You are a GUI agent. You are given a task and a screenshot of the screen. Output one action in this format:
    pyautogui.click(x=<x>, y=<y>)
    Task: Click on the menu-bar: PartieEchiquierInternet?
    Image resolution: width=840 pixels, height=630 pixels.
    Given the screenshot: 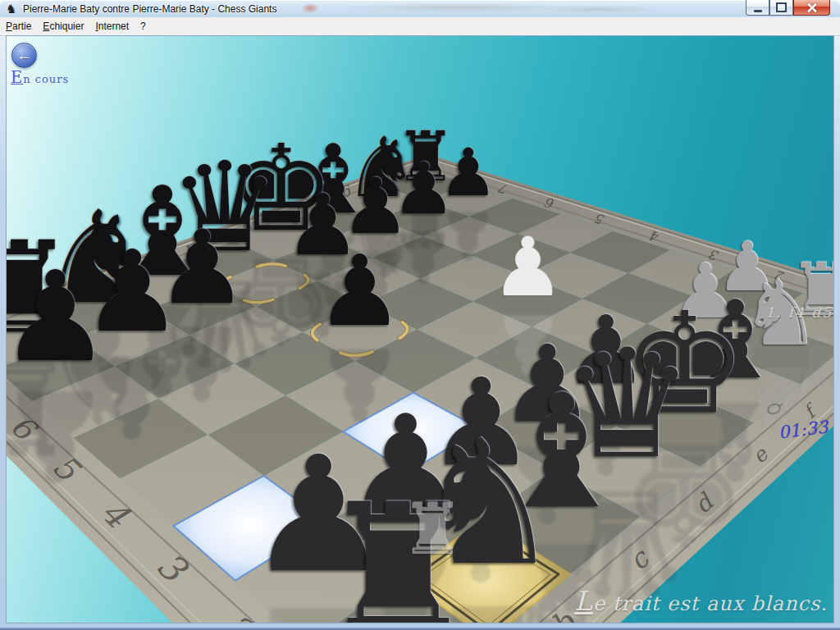 What is the action you would take?
    pyautogui.click(x=420, y=26)
    